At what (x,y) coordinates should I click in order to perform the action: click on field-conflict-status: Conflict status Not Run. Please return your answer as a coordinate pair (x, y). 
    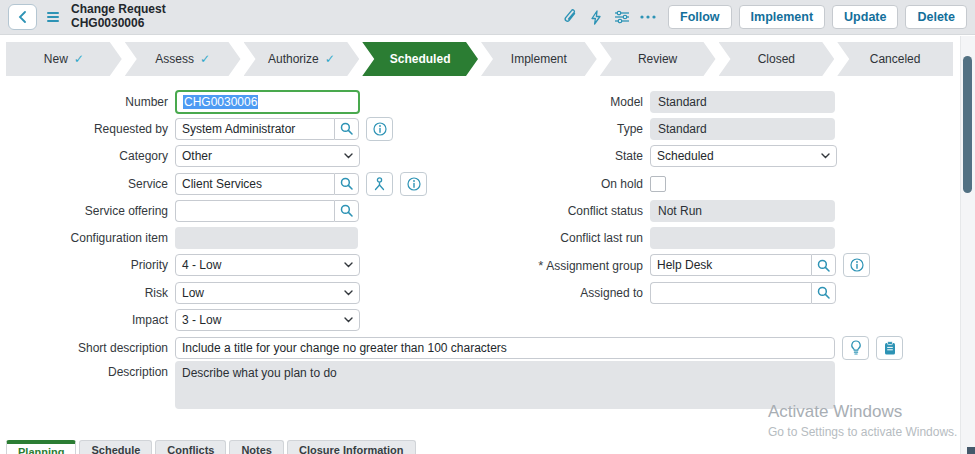
    Looking at the image, I should click on (683, 210).